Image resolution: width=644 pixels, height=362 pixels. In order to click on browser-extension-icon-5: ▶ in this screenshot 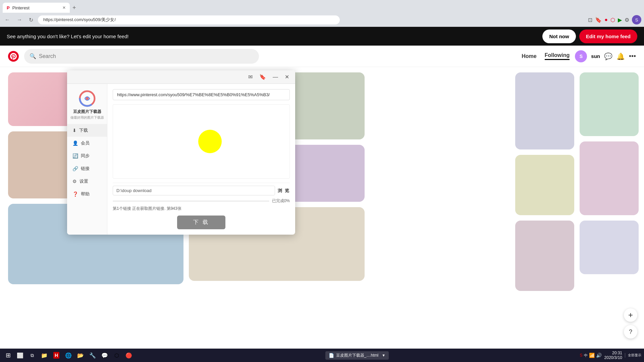, I will do `click(620, 20)`.